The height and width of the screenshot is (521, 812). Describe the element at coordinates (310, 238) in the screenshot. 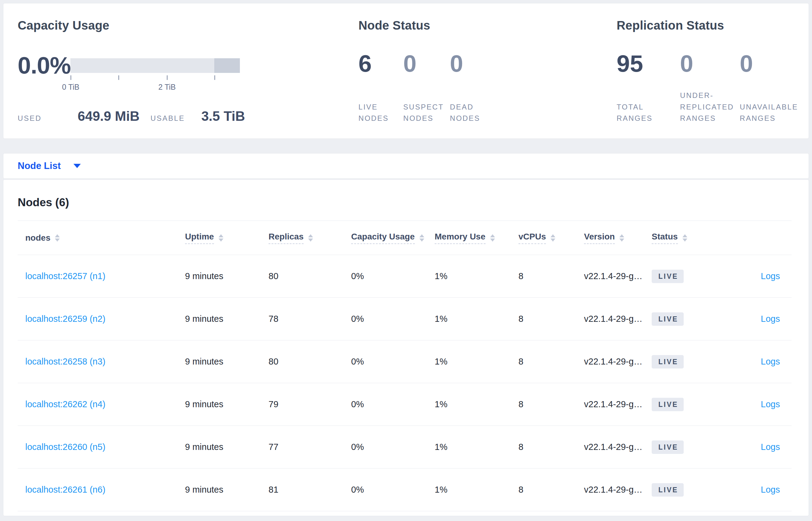

I see `column-header-replicas: Replicas` at that location.